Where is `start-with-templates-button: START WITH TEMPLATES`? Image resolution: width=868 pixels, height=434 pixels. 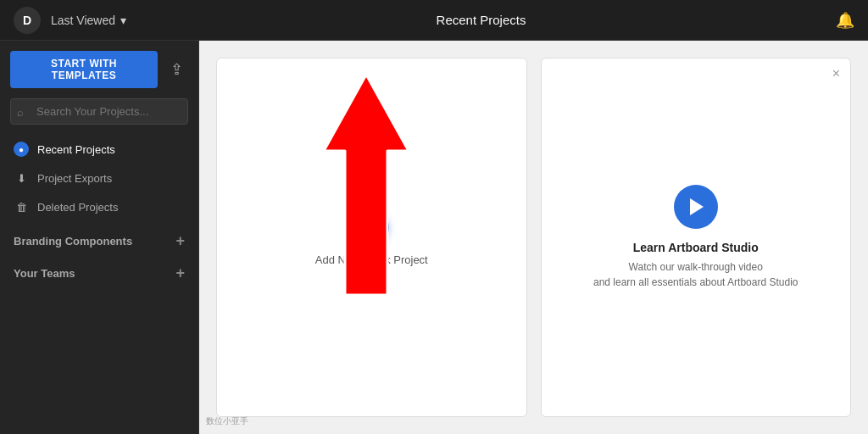
start-with-templates-button: START WITH TEMPLATES is located at coordinates (84, 70).